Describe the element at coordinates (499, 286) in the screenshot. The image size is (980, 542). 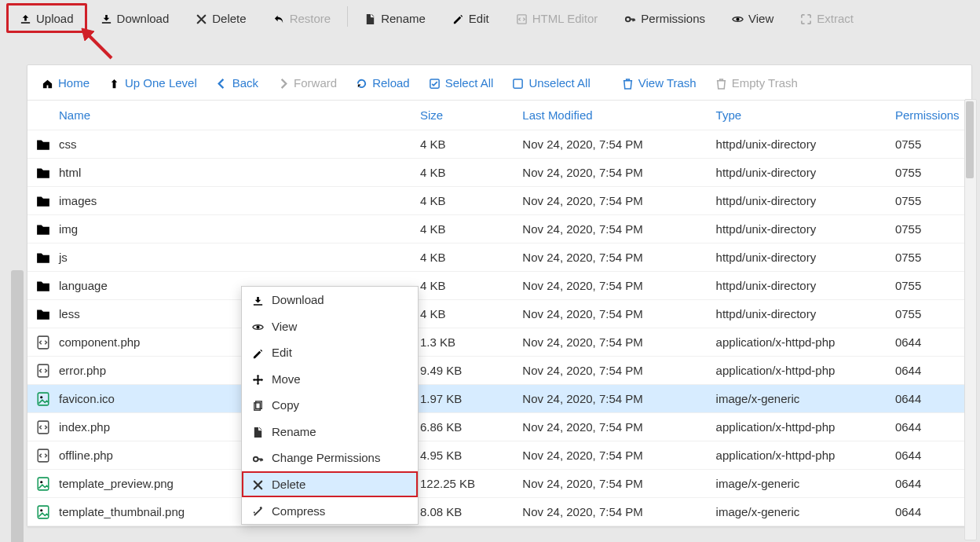
I see `table-row: language4 KBNov 24, 2020, 7:54 PMhttpd/u…` at that location.